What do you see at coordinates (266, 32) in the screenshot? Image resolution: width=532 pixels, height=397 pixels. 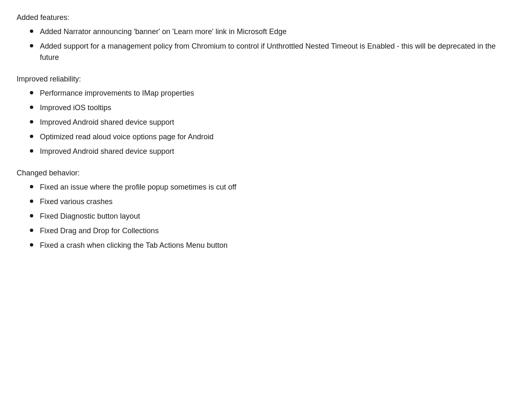 I see `list-item: Added Narrator announcing 'banner' on 'L…` at bounding box center [266, 32].